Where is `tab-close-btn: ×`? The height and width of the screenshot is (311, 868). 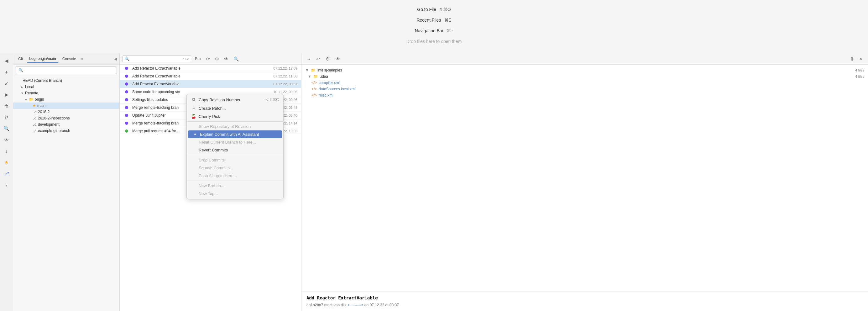 tab-close-btn: × is located at coordinates (82, 59).